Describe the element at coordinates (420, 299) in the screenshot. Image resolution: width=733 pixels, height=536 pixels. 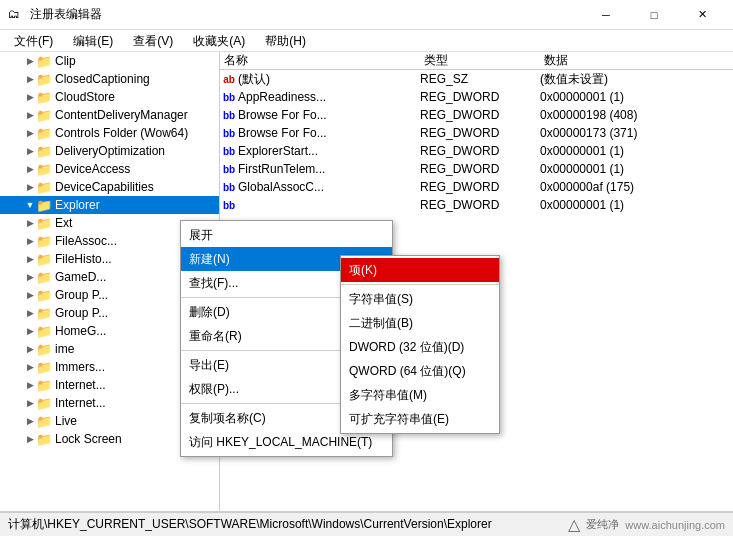
I see `submenu-item: 字符串值(S)` at that location.